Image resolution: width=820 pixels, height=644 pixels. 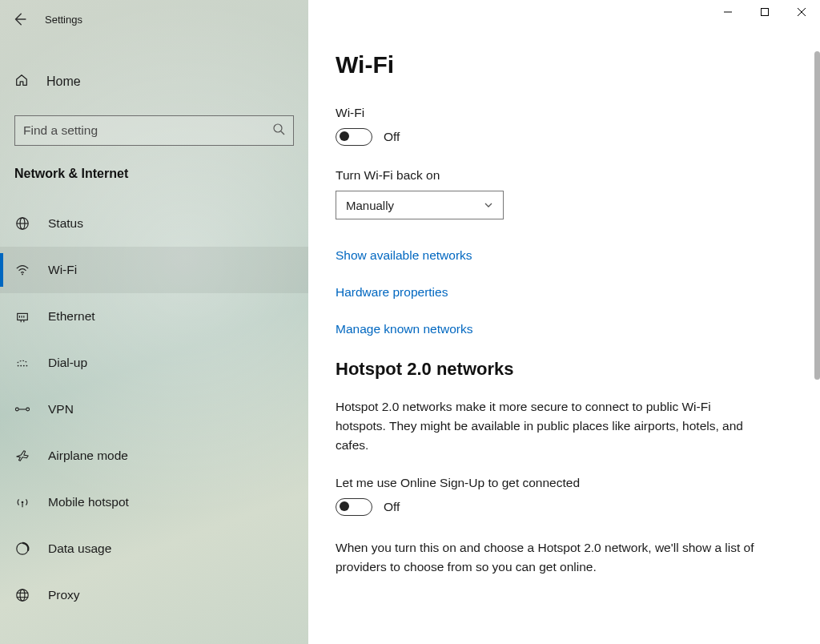 What do you see at coordinates (354, 507) in the screenshot?
I see `signup-toggle` at bounding box center [354, 507].